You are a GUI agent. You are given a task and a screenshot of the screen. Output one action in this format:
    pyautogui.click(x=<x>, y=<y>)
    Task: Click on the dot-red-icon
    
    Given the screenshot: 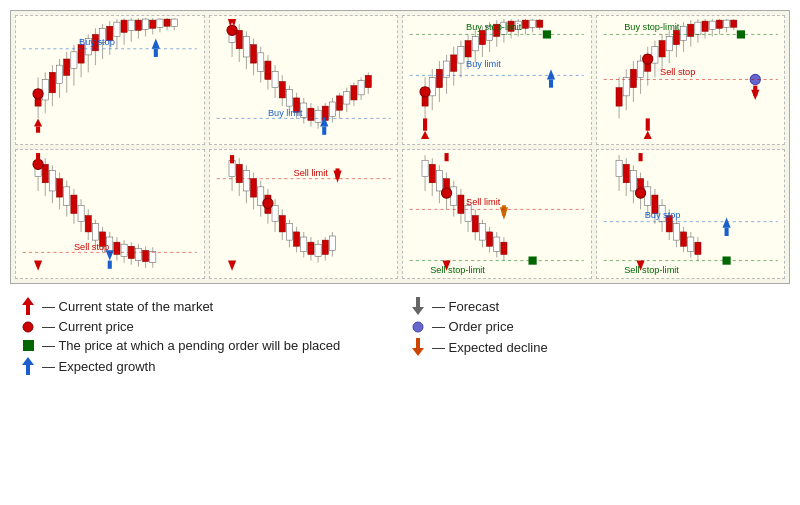 What is the action you would take?
    pyautogui.click(x=28, y=327)
    